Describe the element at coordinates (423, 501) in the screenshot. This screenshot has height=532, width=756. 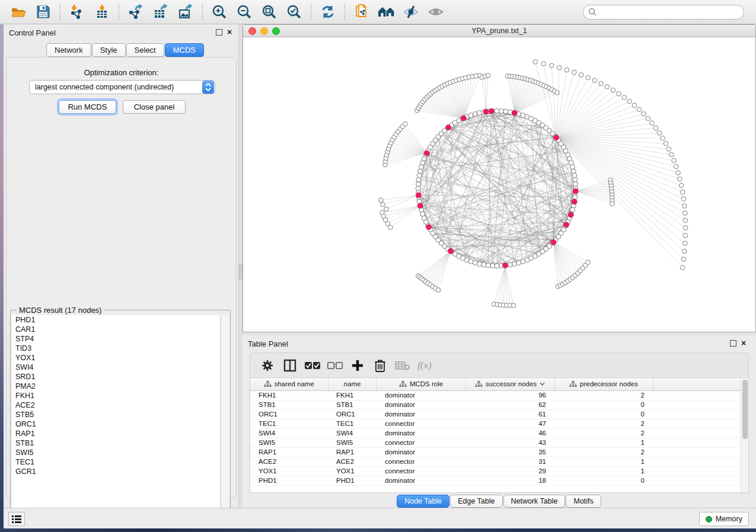
I see `tab-node-table: Node Table` at that location.